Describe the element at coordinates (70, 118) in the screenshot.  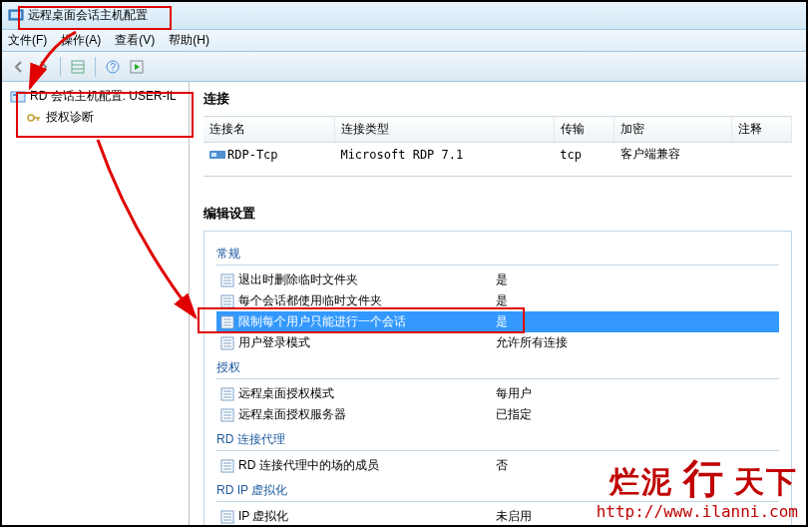
I see `tree-child-label: 授权诊断` at that location.